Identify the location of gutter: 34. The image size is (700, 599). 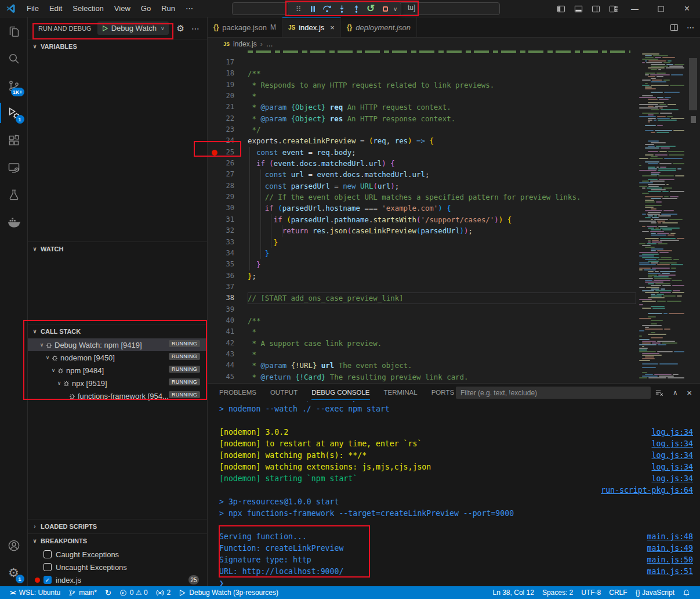
(227, 253).